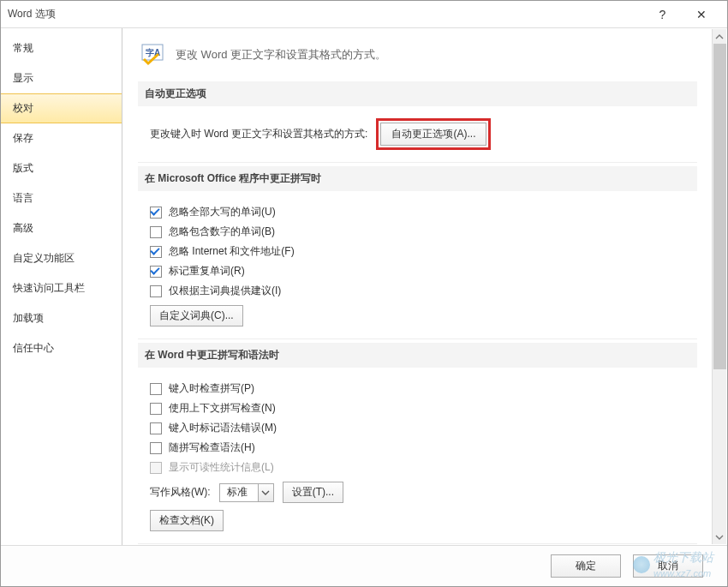 This screenshot has height=587, width=728. Describe the element at coordinates (62, 286) in the screenshot. I see `category-sidebar: 常规 显示 校对 保存 版式 语言 高级 自定义功能区 快速访问工具栏 加载项 …` at that location.